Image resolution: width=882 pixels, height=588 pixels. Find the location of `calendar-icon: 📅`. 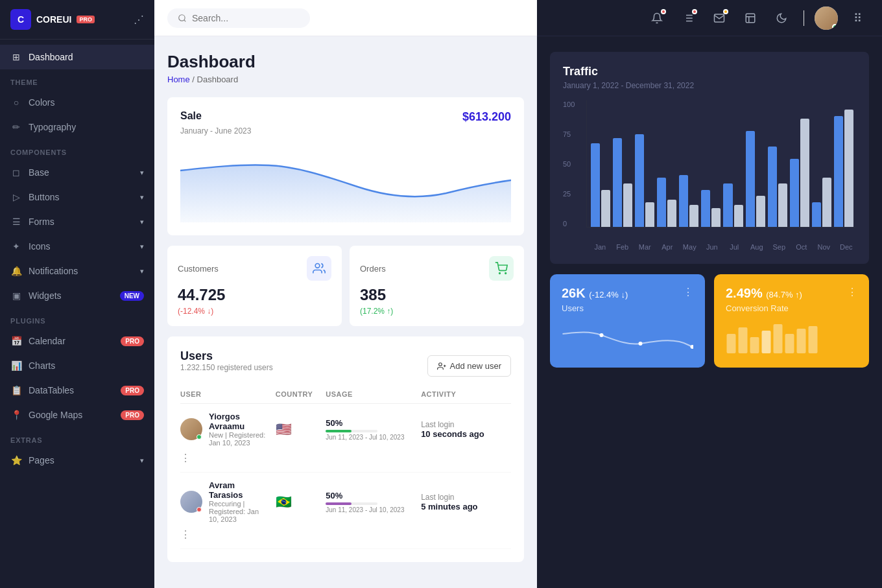

calendar-icon: 📅 is located at coordinates (16, 341).